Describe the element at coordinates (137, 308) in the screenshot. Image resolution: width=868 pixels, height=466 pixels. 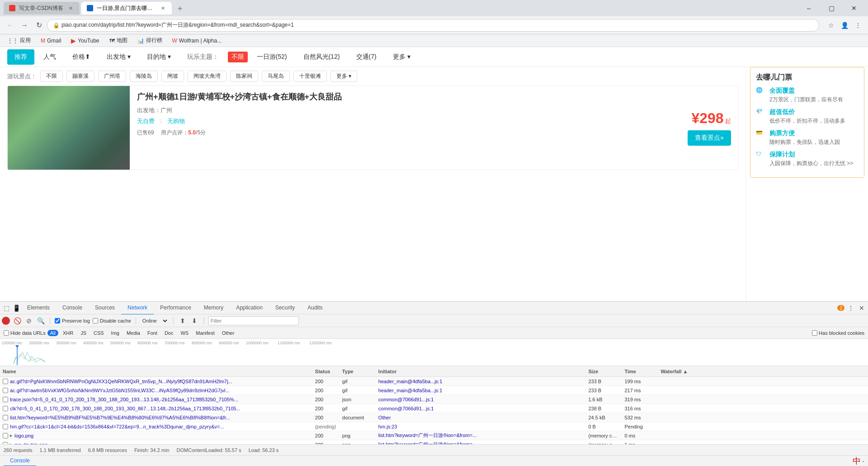
I see `tab-network: Network` at that location.